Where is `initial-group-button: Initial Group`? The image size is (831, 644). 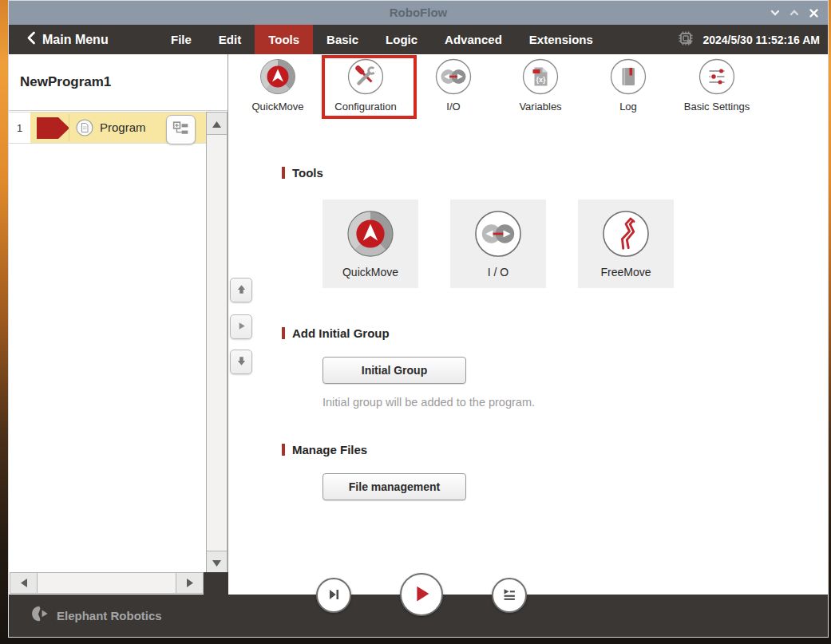 initial-group-button: Initial Group is located at coordinates (394, 370).